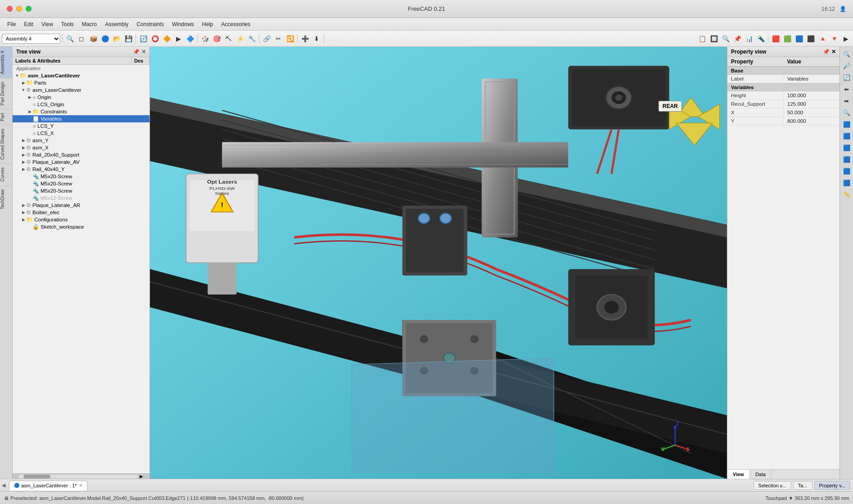  Describe the element at coordinates (305, 39) in the screenshot. I see `toolbar-btn-20: ➕` at that location.